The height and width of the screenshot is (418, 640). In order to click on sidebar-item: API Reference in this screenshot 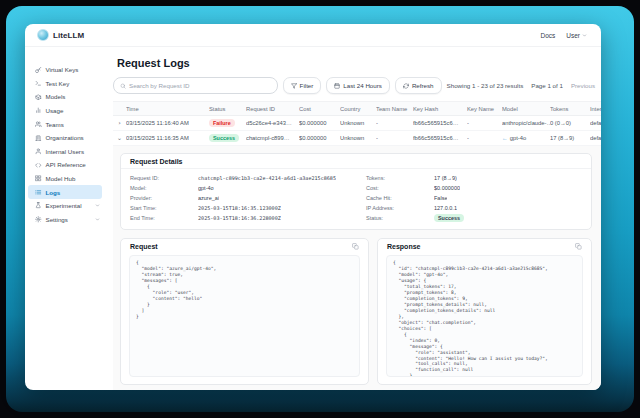, I will do `click(65, 165)`.